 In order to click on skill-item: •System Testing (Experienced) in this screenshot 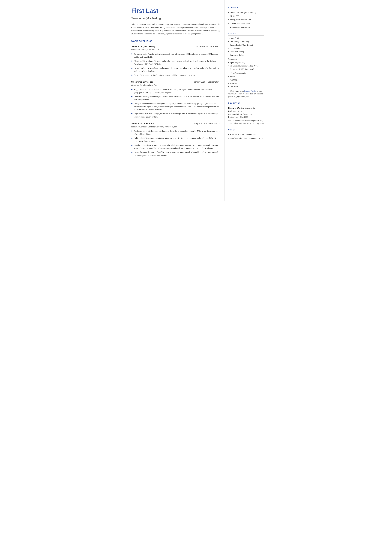, I will do `click(246, 45)`.